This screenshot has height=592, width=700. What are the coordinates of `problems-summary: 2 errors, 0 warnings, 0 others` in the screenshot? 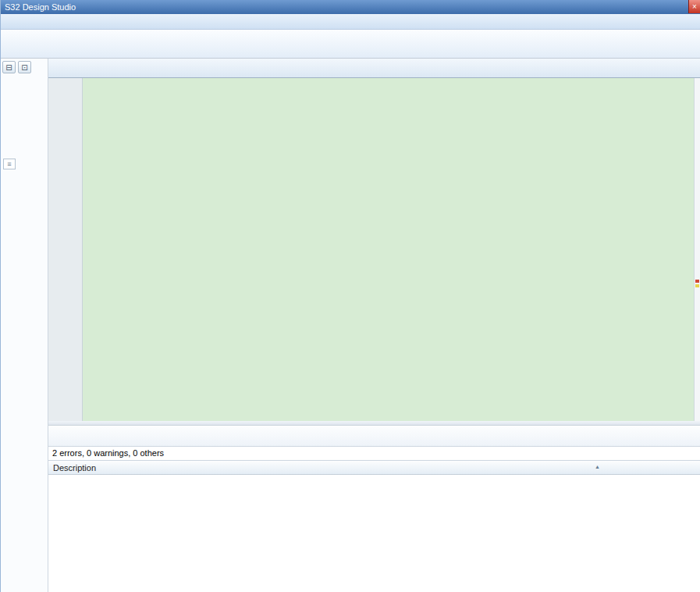 It's located at (375, 453).